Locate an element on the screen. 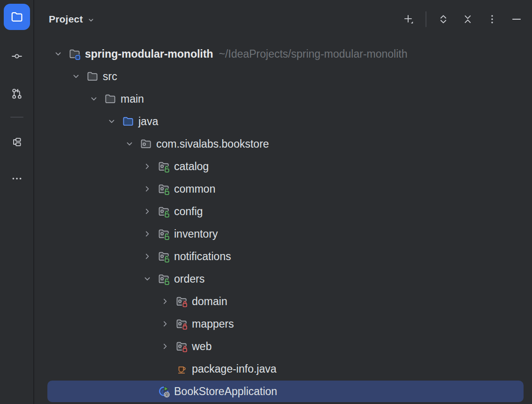 The height and width of the screenshot is (404, 532). tree-row: src is located at coordinates (283, 76).